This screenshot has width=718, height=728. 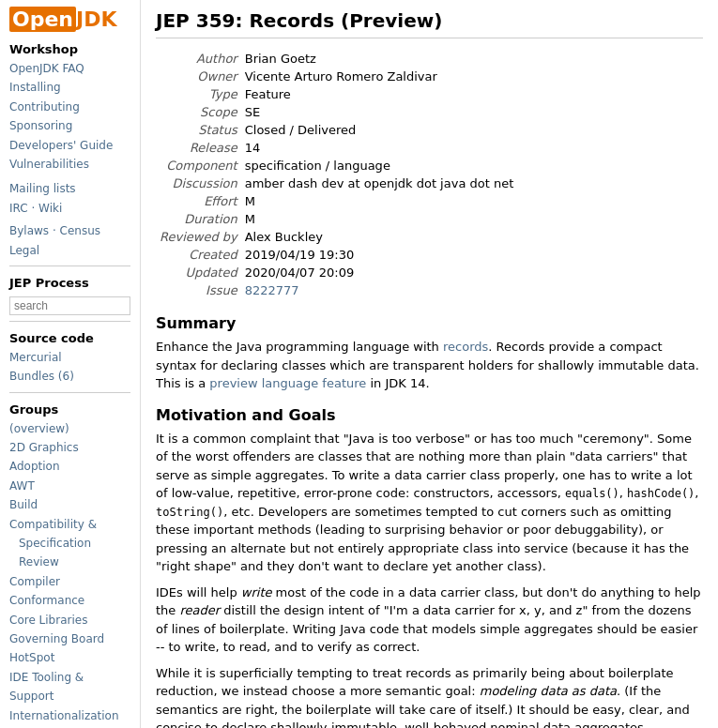 What do you see at coordinates (379, 236) in the screenshot?
I see `meta-value-reviewed: Alex Buckley` at bounding box center [379, 236].